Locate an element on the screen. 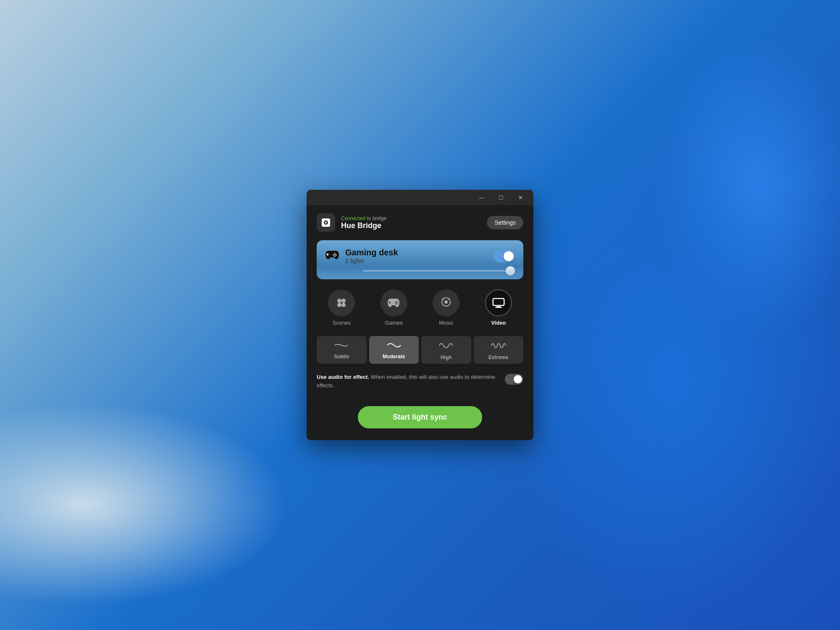  intensity-extreme: Extreme is located at coordinates (499, 350).